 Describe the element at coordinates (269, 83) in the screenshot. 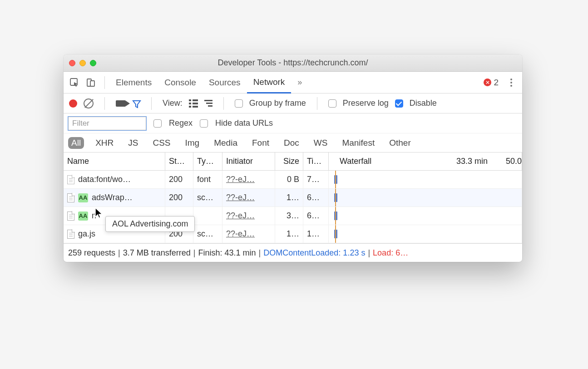

I see `tab-network: Network` at that location.